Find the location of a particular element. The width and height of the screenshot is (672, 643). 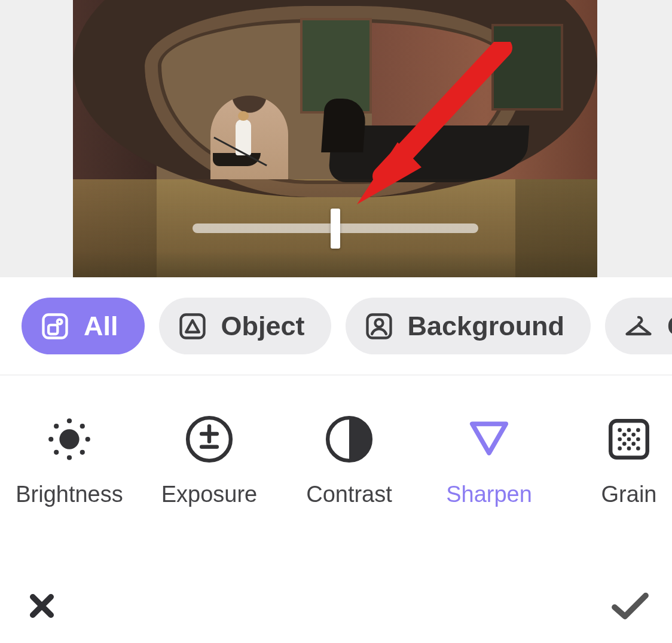

cancel-button is located at coordinates (42, 607).